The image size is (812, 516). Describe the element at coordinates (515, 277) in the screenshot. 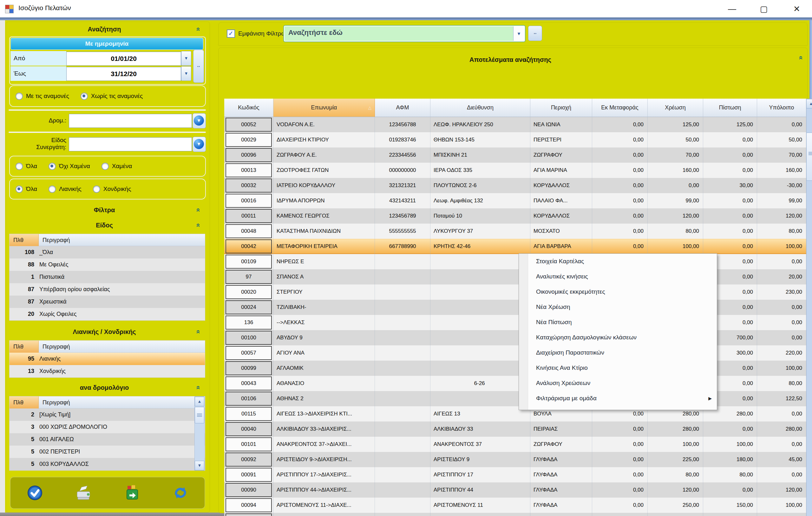

I see `table-row: 97ΣΠΑΝΟΣ ΑΠΛΑΤΕΙΑ ΒΙΚ...0,0020,000,0020,…` at that location.